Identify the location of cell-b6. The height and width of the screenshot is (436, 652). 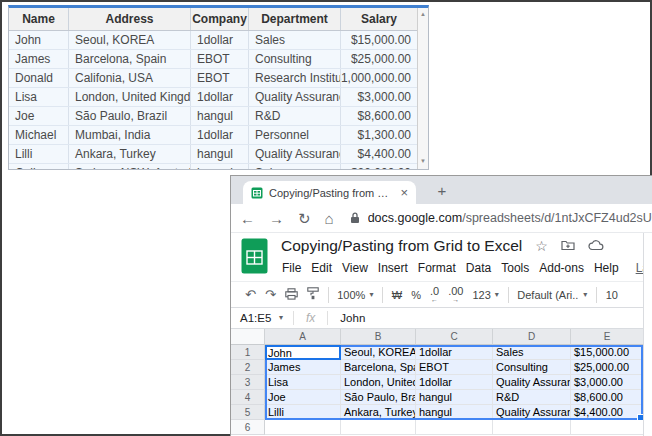
(378, 428).